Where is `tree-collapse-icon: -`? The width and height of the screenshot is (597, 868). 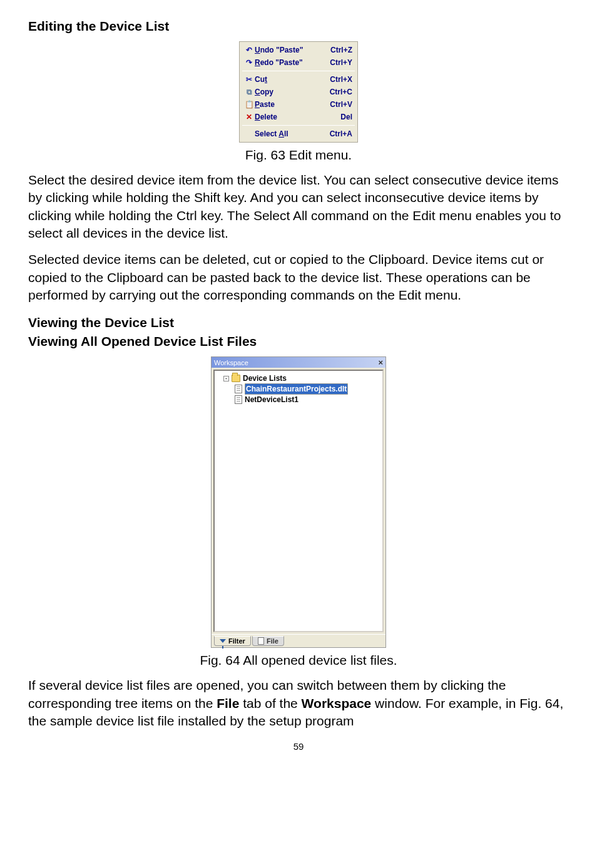
tree-collapse-icon: - is located at coordinates (227, 379).